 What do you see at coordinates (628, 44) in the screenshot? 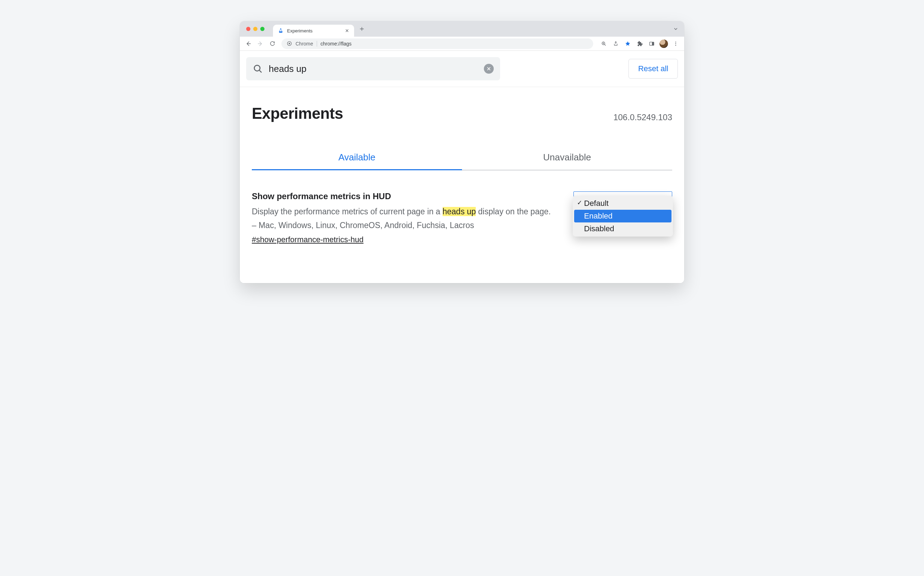
I see `bookmark-icon` at bounding box center [628, 44].